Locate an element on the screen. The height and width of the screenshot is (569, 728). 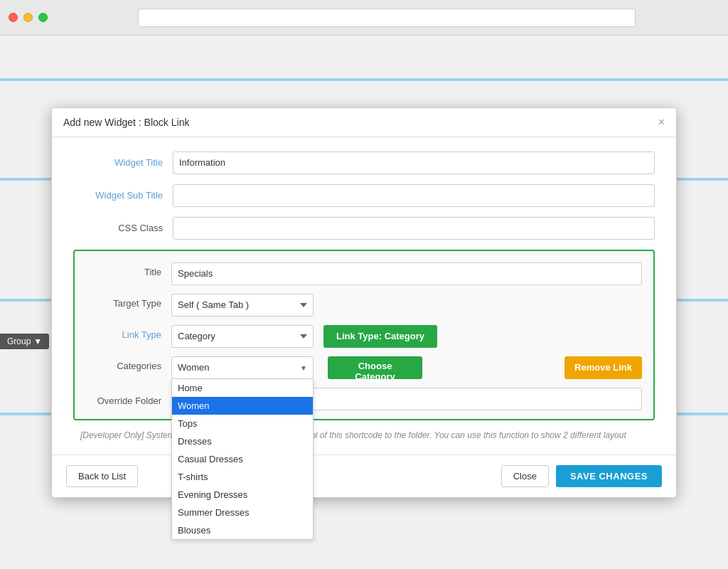
traffic-light-green is located at coordinates (43, 17).